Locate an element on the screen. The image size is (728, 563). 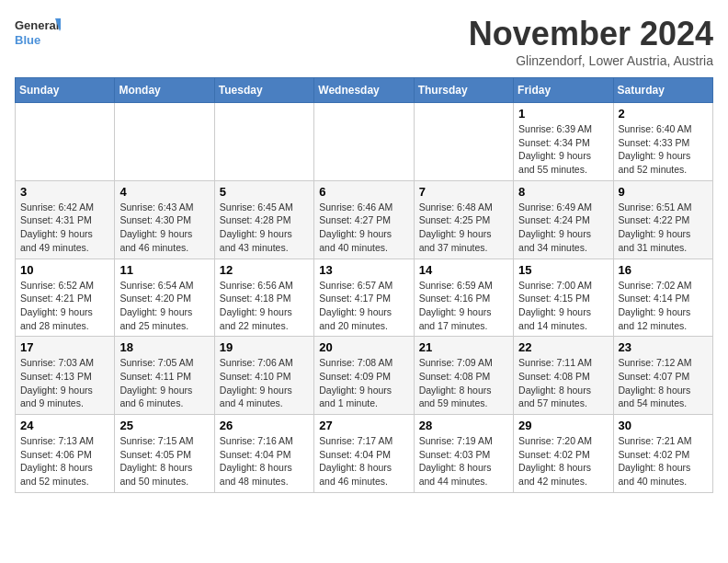
calendar-cell: 26Sunrise: 7:16 AM Sunset: 4:04 PM Dayli… is located at coordinates (264, 454).